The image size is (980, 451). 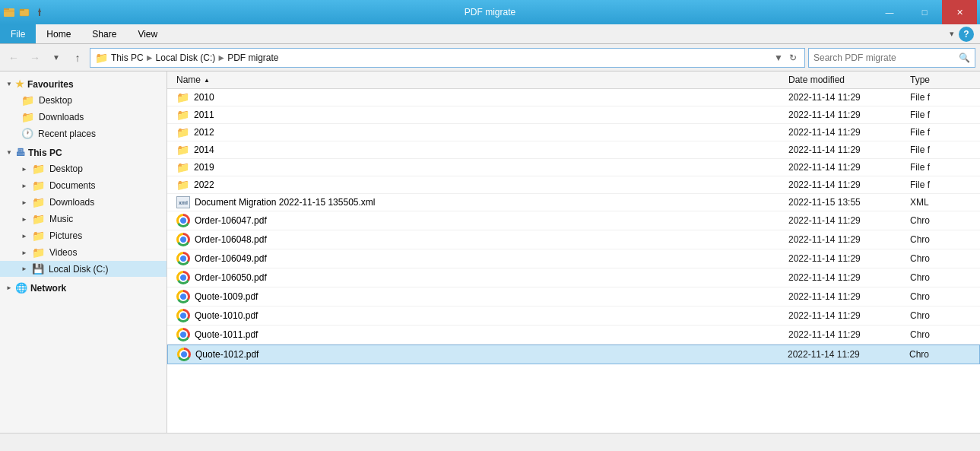 What do you see at coordinates (46, 153) in the screenshot?
I see `sidebar-this-pc-label: This PC` at bounding box center [46, 153].